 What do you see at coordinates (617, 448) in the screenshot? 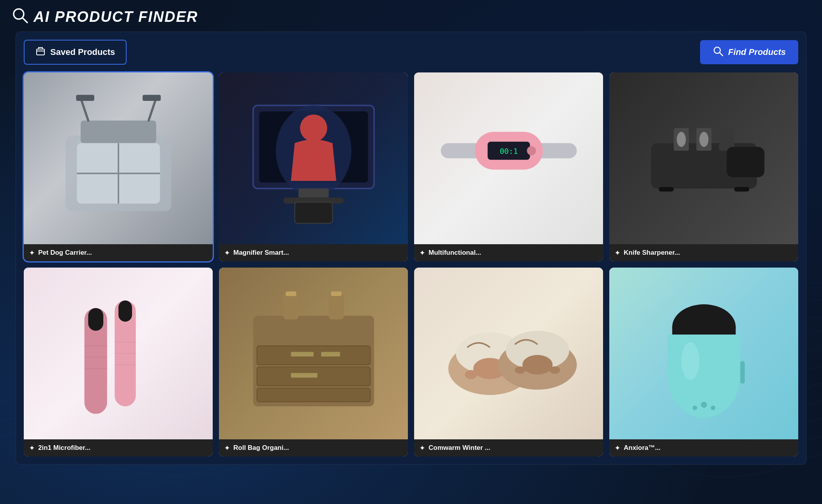
I see `cursor-icon-8: ✦` at bounding box center [617, 448].